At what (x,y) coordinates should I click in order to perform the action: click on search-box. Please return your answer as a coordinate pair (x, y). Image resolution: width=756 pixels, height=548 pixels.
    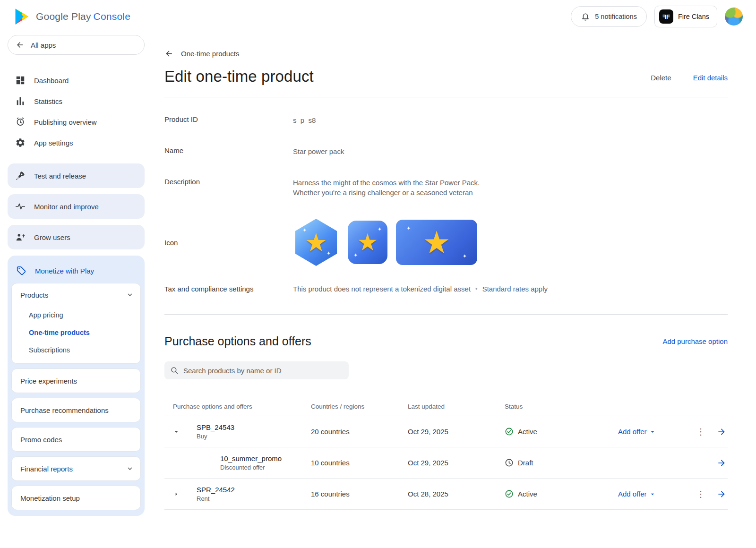
    Looking at the image, I should click on (257, 370).